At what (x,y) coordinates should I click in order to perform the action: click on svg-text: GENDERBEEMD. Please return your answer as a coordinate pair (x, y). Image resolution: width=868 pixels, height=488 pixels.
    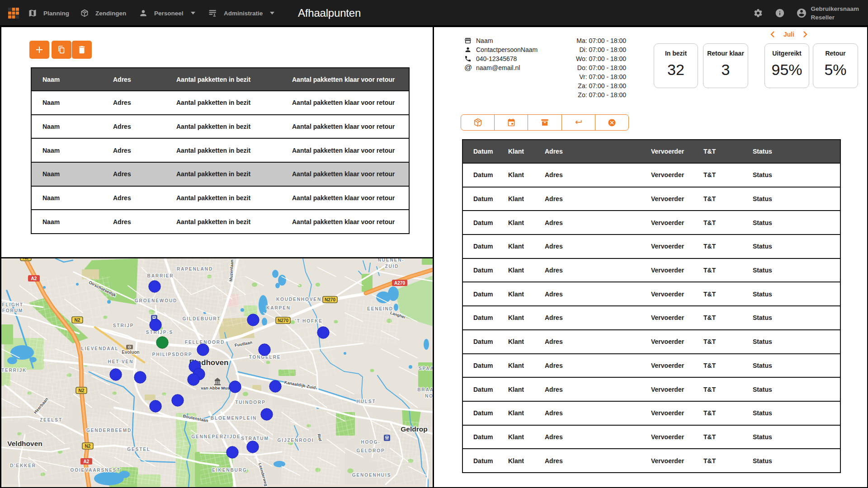
    Looking at the image, I should click on (109, 430).